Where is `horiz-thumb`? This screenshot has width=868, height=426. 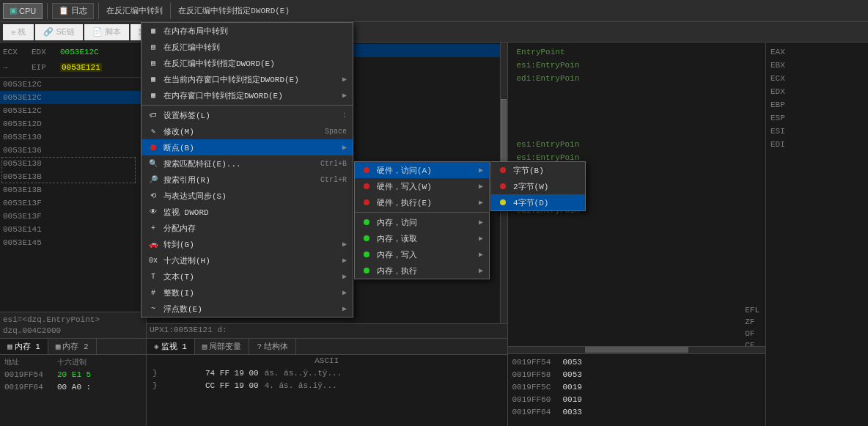
horiz-thumb is located at coordinates (636, 350).